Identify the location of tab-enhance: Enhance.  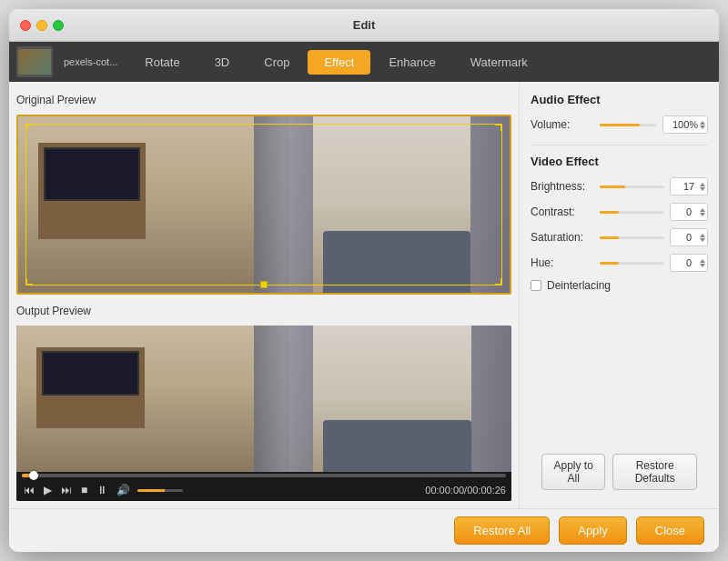
(411, 62).